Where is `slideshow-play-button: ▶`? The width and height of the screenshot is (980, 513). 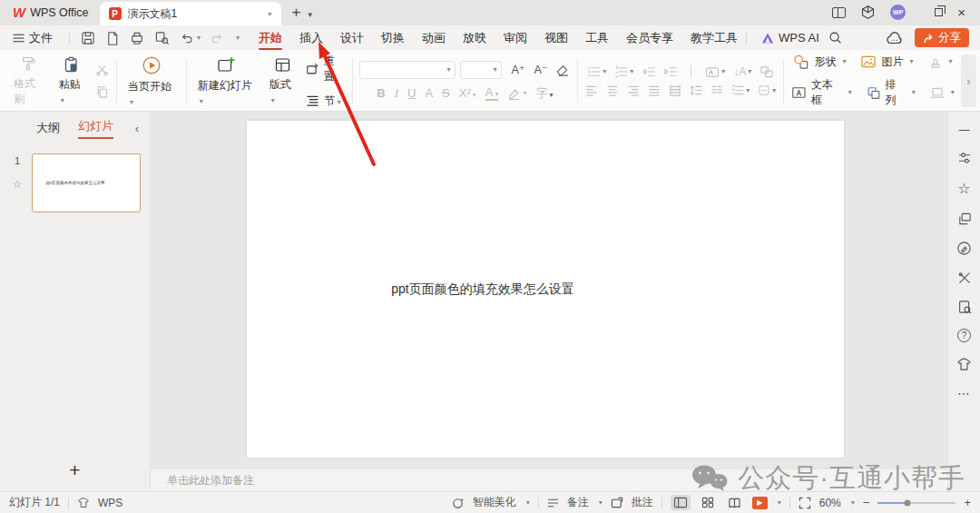
slideshow-play-button: ▶ is located at coordinates (760, 503).